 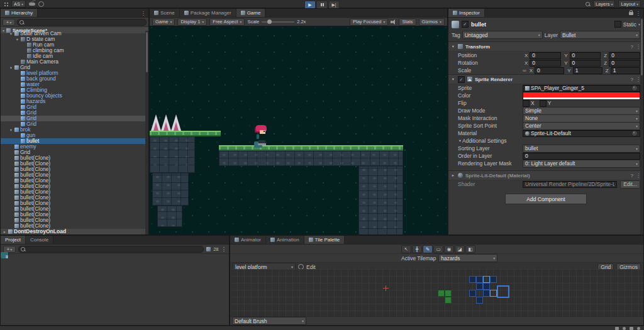 I want to click on view-tab: Package Manager, so click(x=208, y=13).